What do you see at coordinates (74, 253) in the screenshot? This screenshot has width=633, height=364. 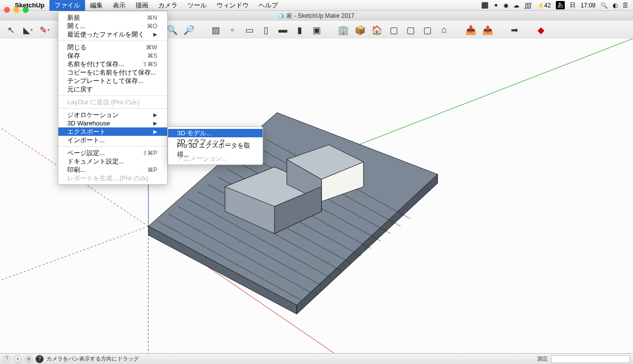 I see `axis-y-negative` at bounding box center [74, 253].